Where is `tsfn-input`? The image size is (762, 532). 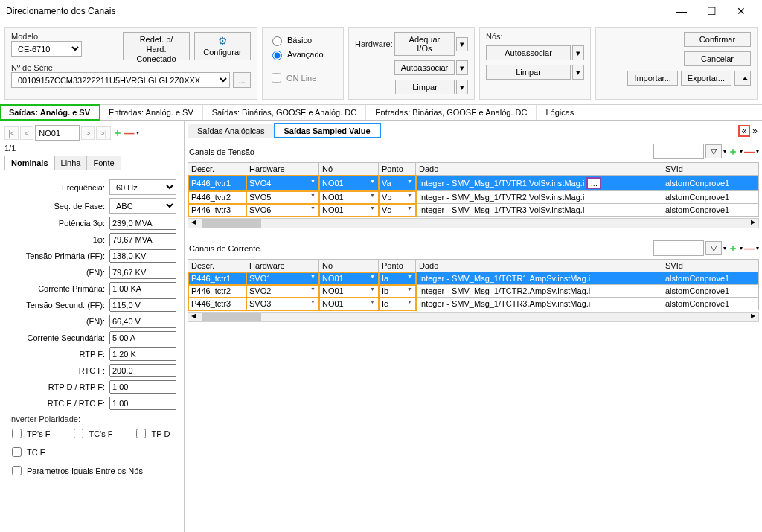
tsfn-input is located at coordinates (143, 321).